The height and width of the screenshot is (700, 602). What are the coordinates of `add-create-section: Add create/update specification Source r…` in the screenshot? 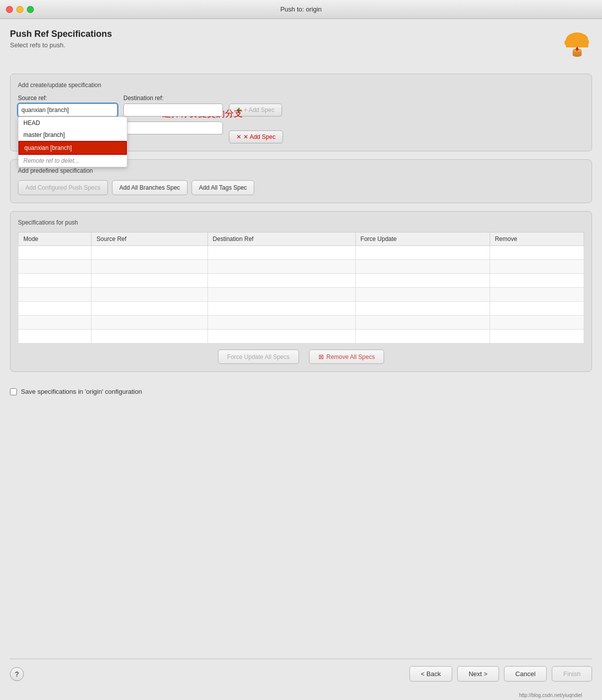 It's located at (301, 113).